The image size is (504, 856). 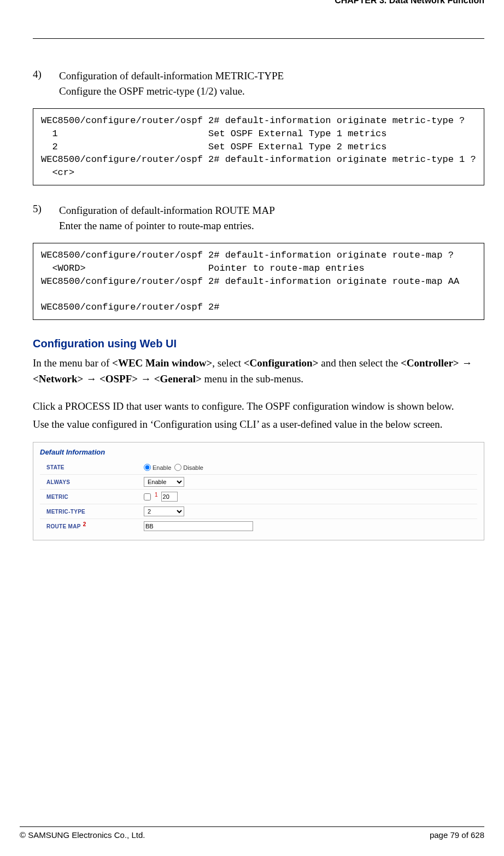 I want to click on input-route-map, so click(x=198, y=526).